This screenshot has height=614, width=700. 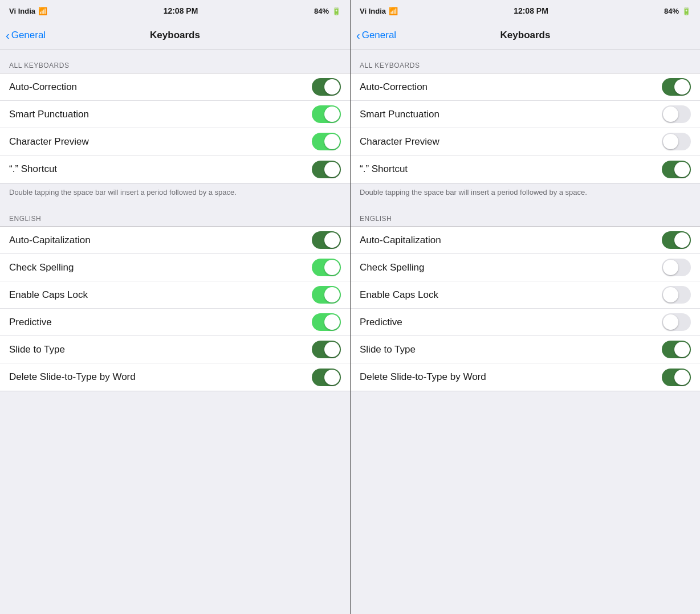 I want to click on page-title: Keyboards, so click(x=175, y=35).